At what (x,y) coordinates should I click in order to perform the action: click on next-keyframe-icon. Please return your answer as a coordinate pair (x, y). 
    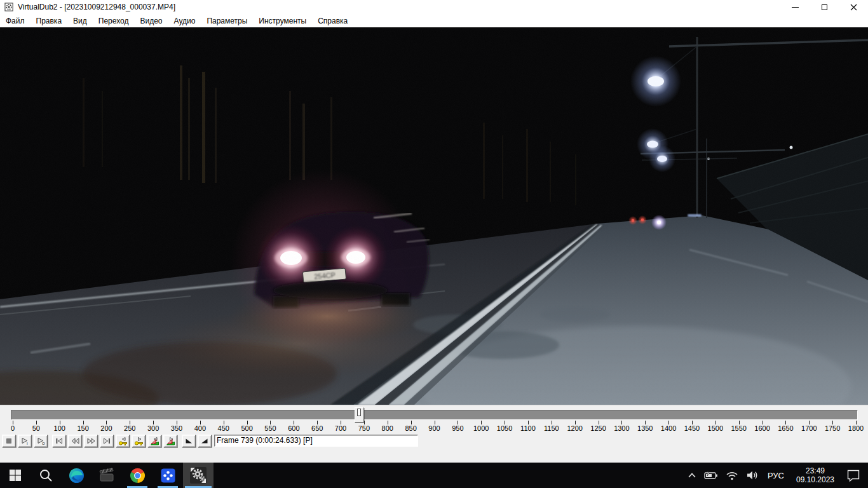
    Looking at the image, I should click on (139, 441).